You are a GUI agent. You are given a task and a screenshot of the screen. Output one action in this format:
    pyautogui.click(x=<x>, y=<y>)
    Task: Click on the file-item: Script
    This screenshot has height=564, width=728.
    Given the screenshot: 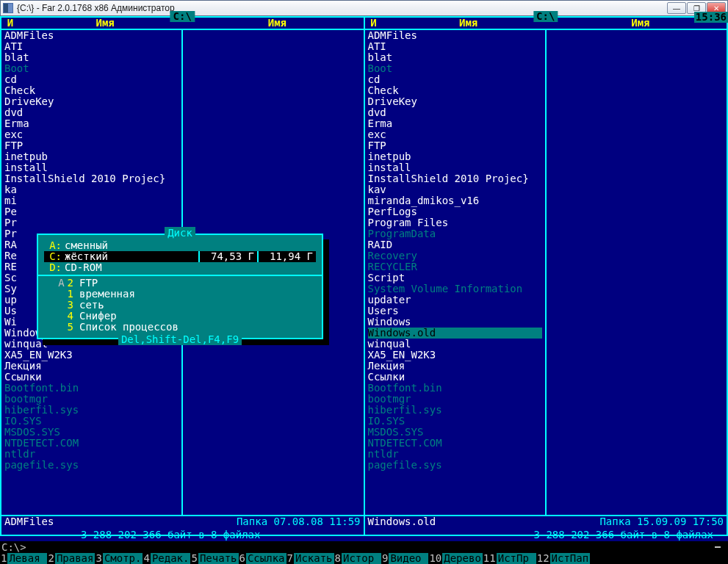 What is the action you would take?
    pyautogui.click(x=455, y=278)
    